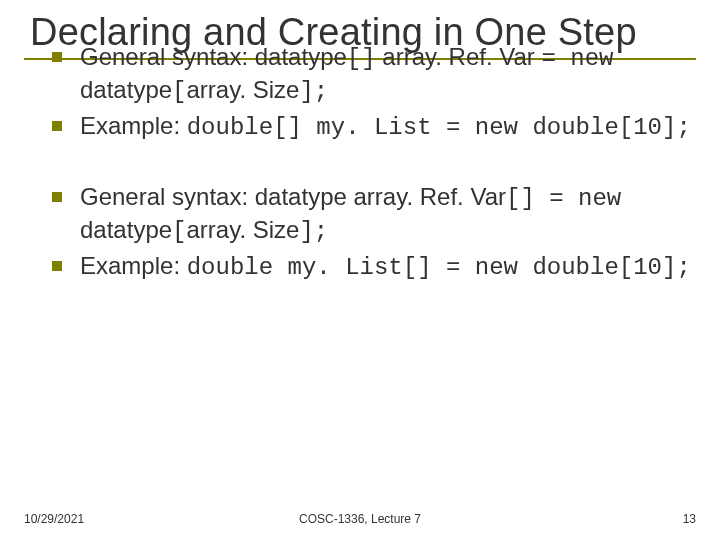 The height and width of the screenshot is (540, 720). Describe the element at coordinates (439, 128) in the screenshot. I see `code-run: double[] my. List = new double[10];` at that location.